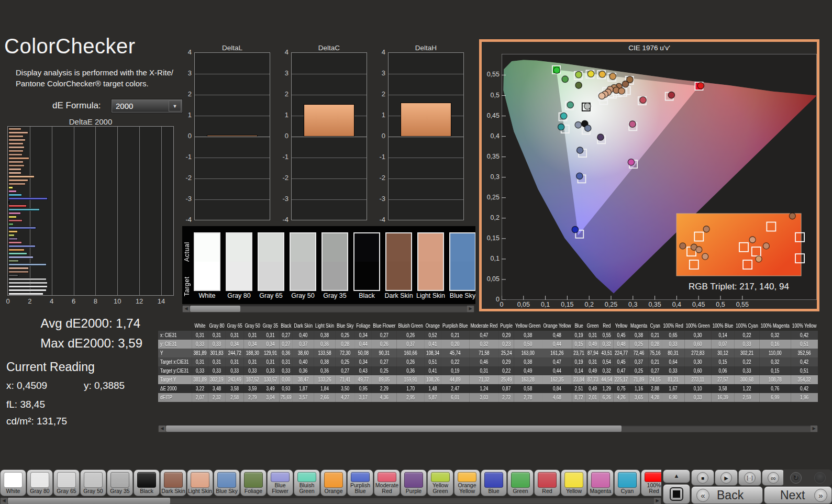 The image size is (832, 504). I want to click on patch-button-red: Red, so click(547, 483).